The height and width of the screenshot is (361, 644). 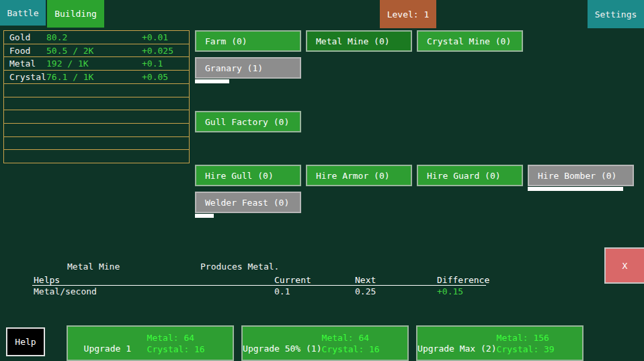 I want to click on close-button: X, so click(x=624, y=266).